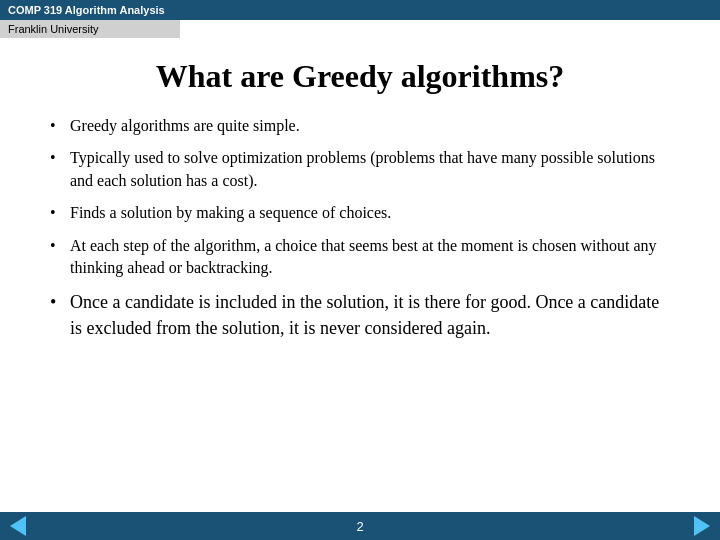  Describe the element at coordinates (702, 526) in the screenshot. I see `next-arrow-icon` at that location.